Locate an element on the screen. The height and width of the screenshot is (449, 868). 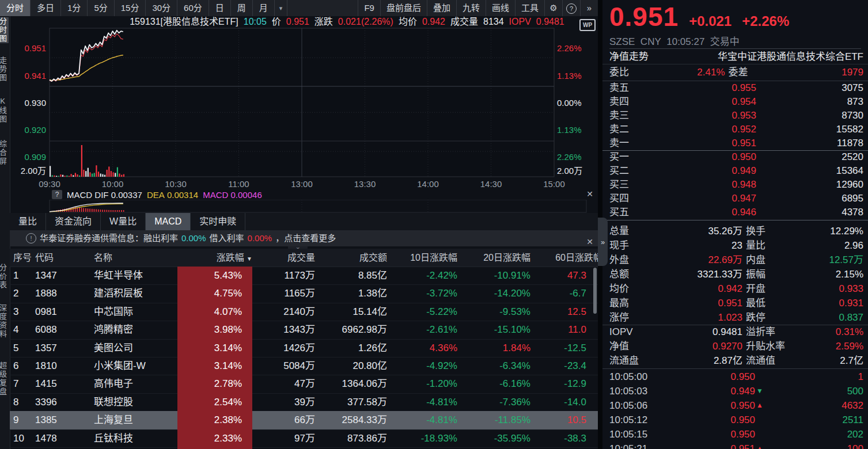
orderbook-level-买二: 买二0.94915364 is located at coordinates (735, 171).